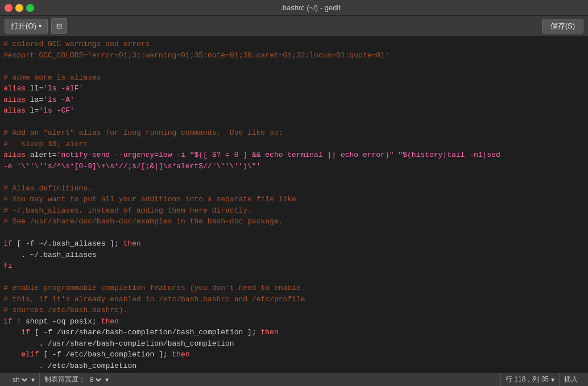 The height and width of the screenshot is (386, 588). What do you see at coordinates (527, 380) in the screenshot?
I see `line-col-text: 行 118，列 35` at bounding box center [527, 380].